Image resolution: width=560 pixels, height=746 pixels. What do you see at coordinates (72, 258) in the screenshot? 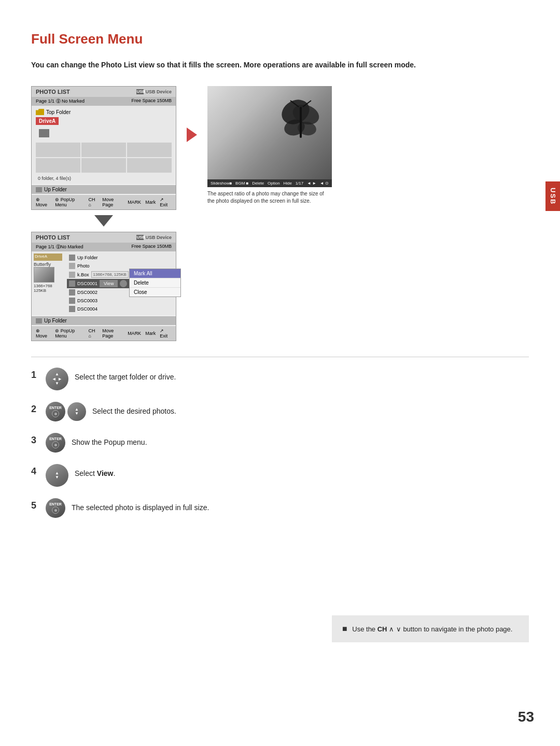
I see `up-folder-file-icon` at bounding box center [72, 258].